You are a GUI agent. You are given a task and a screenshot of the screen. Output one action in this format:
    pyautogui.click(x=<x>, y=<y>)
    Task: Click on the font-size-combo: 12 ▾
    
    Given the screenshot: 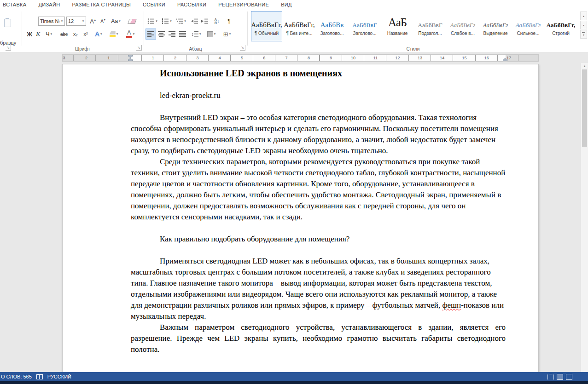 What is the action you would take?
    pyautogui.click(x=76, y=21)
    